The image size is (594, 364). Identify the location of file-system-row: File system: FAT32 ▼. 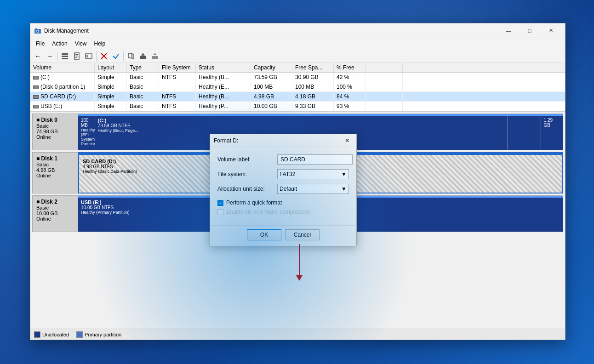
(283, 174).